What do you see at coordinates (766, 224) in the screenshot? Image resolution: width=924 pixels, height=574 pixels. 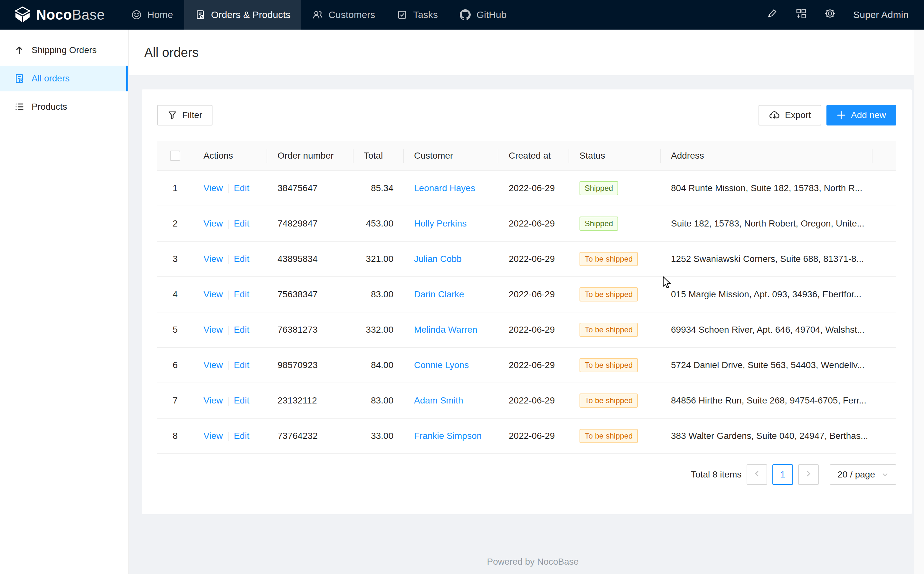 I see `address-cell: Suite 182, 15783, North Robert, Oregon, …` at bounding box center [766, 224].